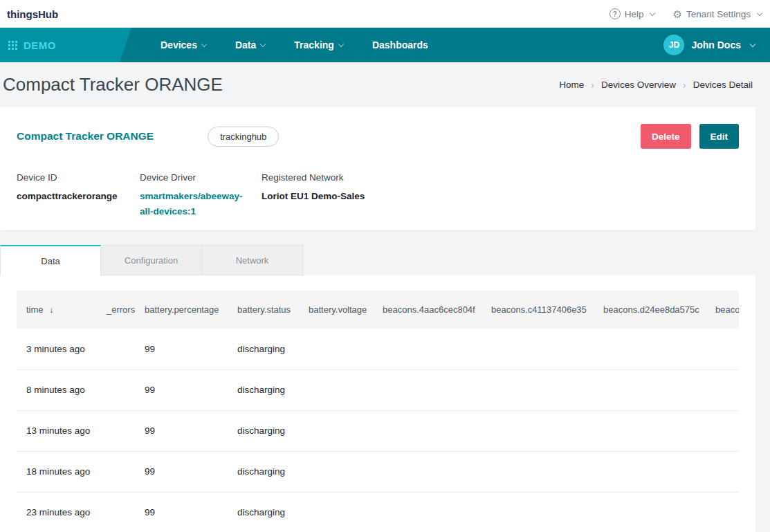  What do you see at coordinates (378, 136) in the screenshot?
I see `device-card-header: Compact Tracker ORANGE trackinghub Delet…` at bounding box center [378, 136].